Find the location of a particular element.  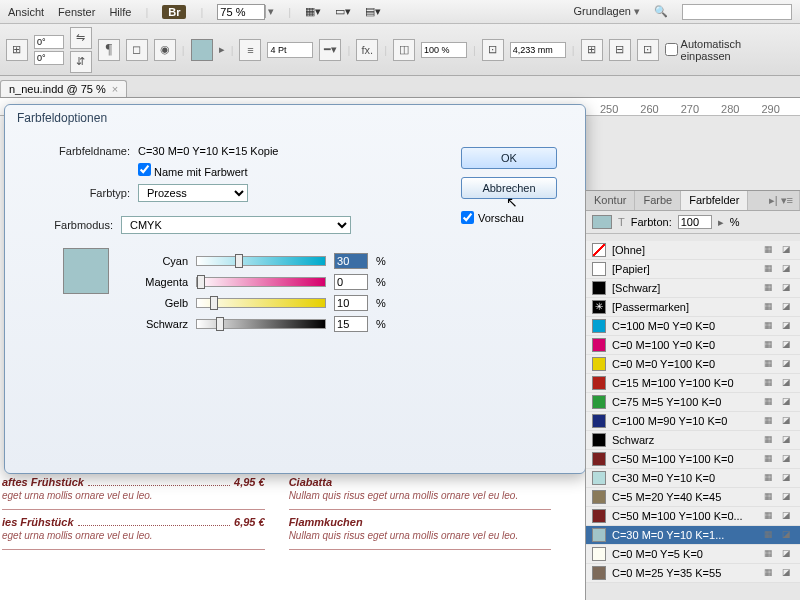

swatch-item: C=5 M=20 Y=40 K=45▦◪ is located at coordinates (693, 498).